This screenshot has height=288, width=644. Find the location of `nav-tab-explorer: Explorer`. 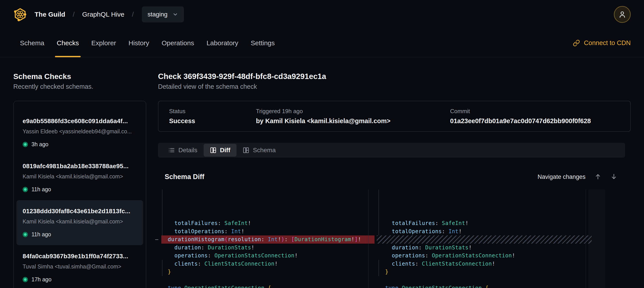

nav-tab-explorer: Explorer is located at coordinates (104, 43).